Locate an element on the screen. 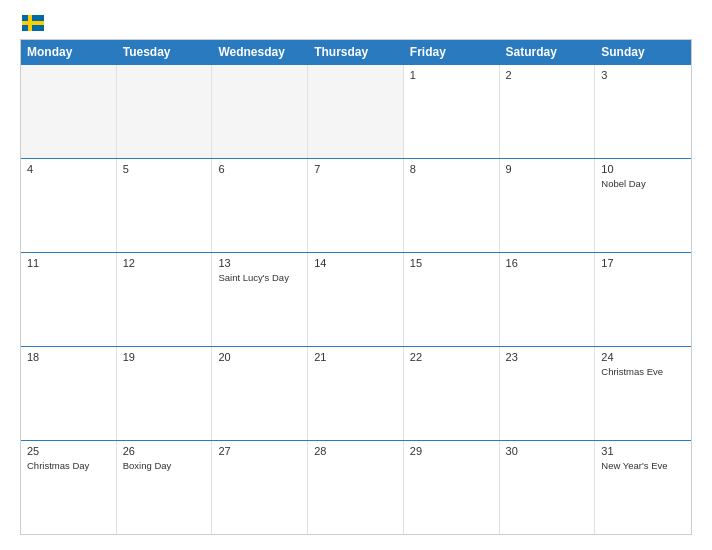 Image resolution: width=712 pixels, height=550 pixels. cal-cell: 3 is located at coordinates (643, 112).